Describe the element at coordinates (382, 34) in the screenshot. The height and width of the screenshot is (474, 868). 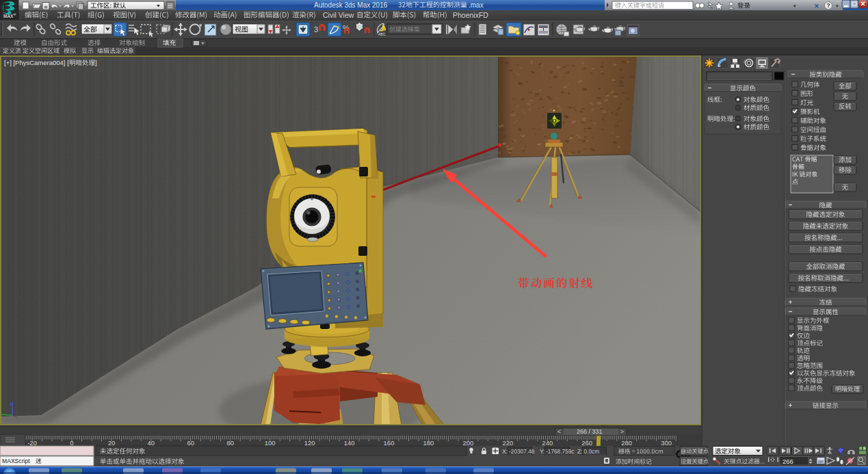
I see `svg-text: ABC` at that location.